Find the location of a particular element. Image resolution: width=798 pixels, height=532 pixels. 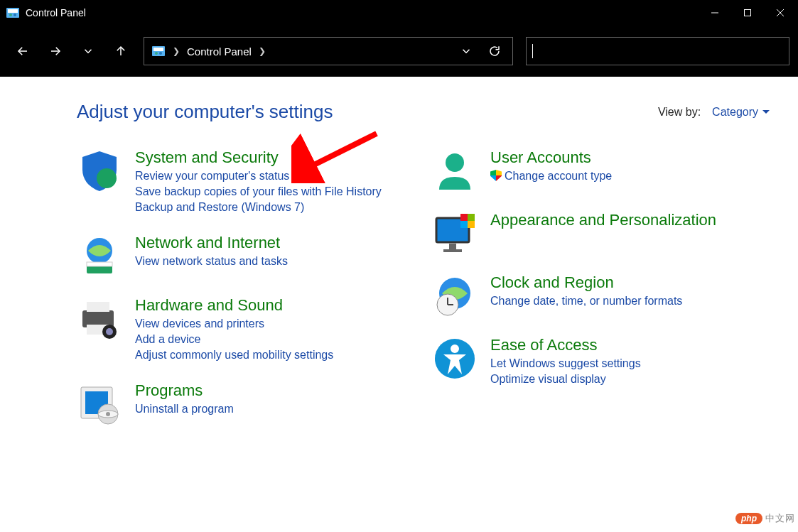

category-link: Change date, time, or number formats is located at coordinates (610, 301).